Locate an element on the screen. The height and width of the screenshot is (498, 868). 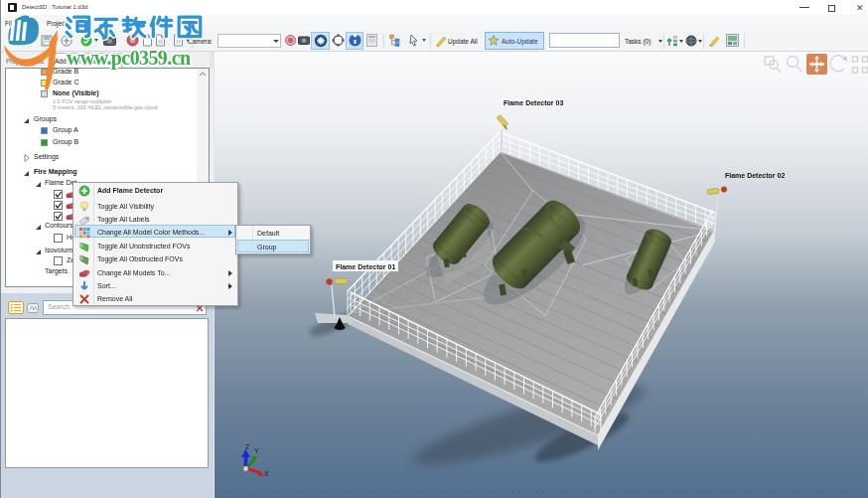
svg-text: Y is located at coordinates (256, 451).